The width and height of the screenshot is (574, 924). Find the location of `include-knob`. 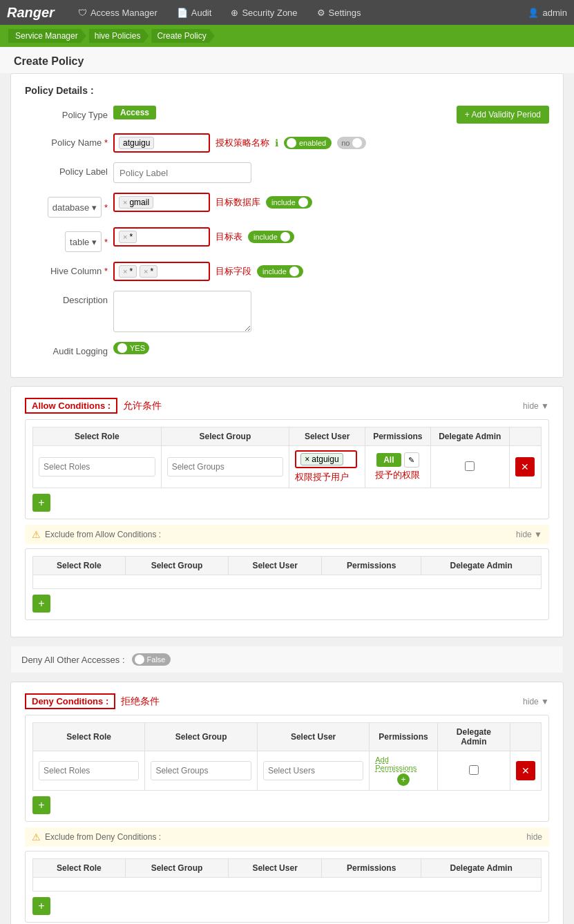

include-knob is located at coordinates (303, 202).